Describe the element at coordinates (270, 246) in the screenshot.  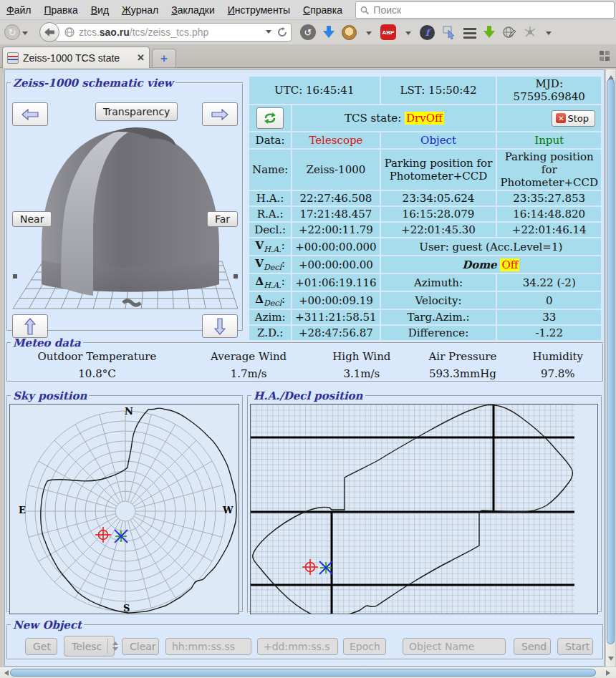
I see `vha-label: VH.A.:` at that location.